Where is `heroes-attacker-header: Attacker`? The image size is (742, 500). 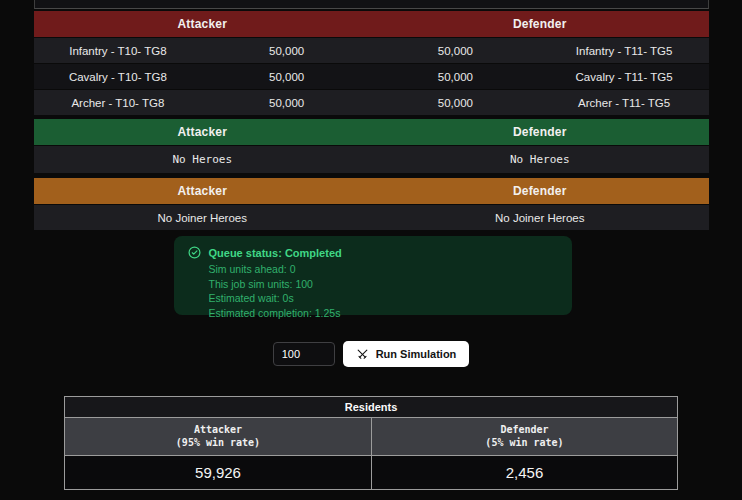
heroes-attacker-header: Attacker is located at coordinates (203, 132).